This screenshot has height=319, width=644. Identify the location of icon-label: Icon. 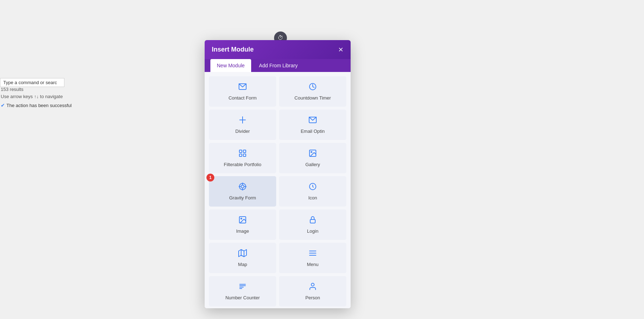
(313, 198).